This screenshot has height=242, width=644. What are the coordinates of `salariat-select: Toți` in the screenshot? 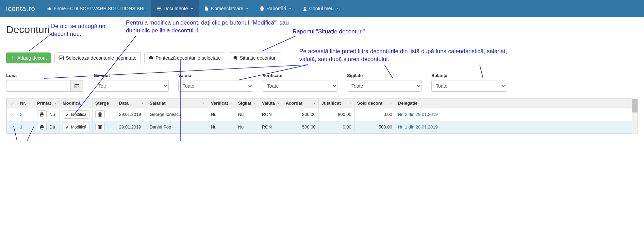 It's located at (131, 86).